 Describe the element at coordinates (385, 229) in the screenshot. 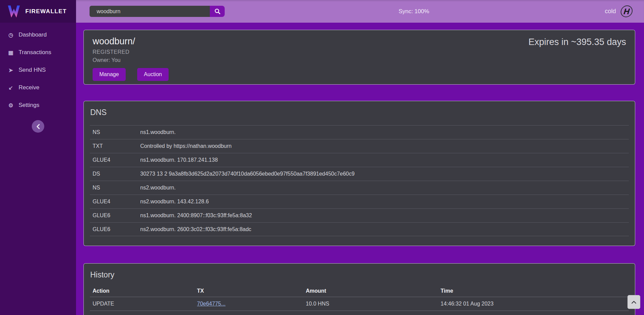

I see `dns-record-value: ns2.woodburn. 2600:3c02::f03c:93ff:fe5a:…` at that location.